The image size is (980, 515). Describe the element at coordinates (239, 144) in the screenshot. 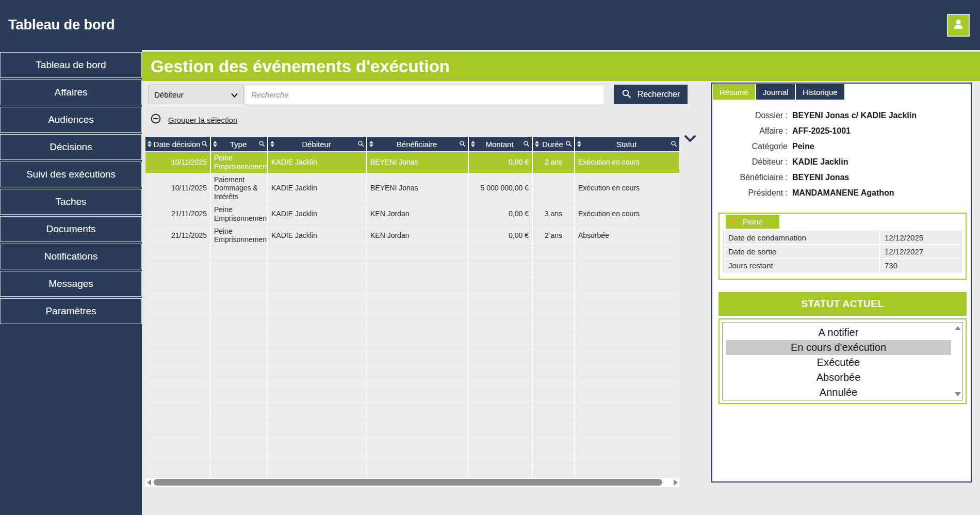

I see `column-header-type: Type` at that location.